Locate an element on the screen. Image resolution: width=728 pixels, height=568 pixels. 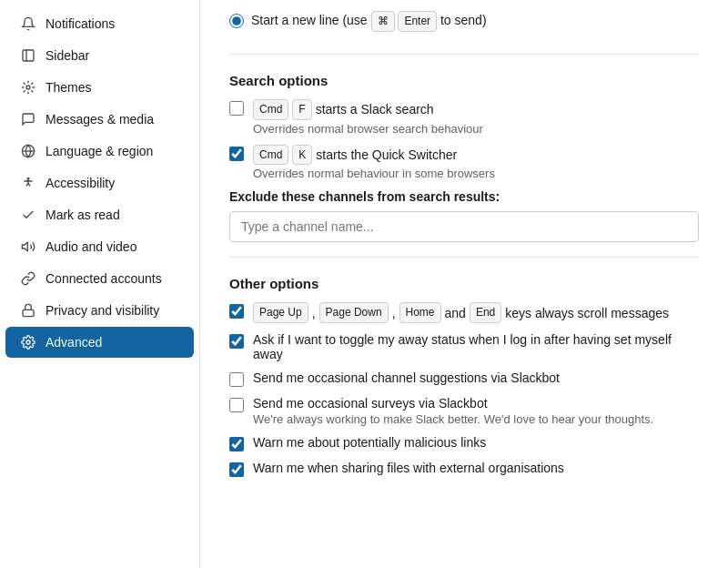
sidebar-item-label: Audio and video is located at coordinates (91, 247).